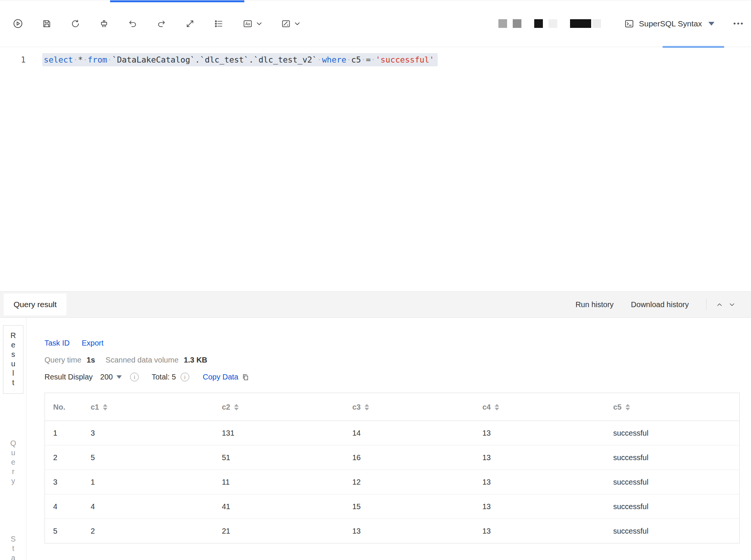 The image size is (751, 560). Describe the element at coordinates (376, 24) in the screenshot. I see `editor-toolbar: Aa SuperSQL Syntax •••` at that location.